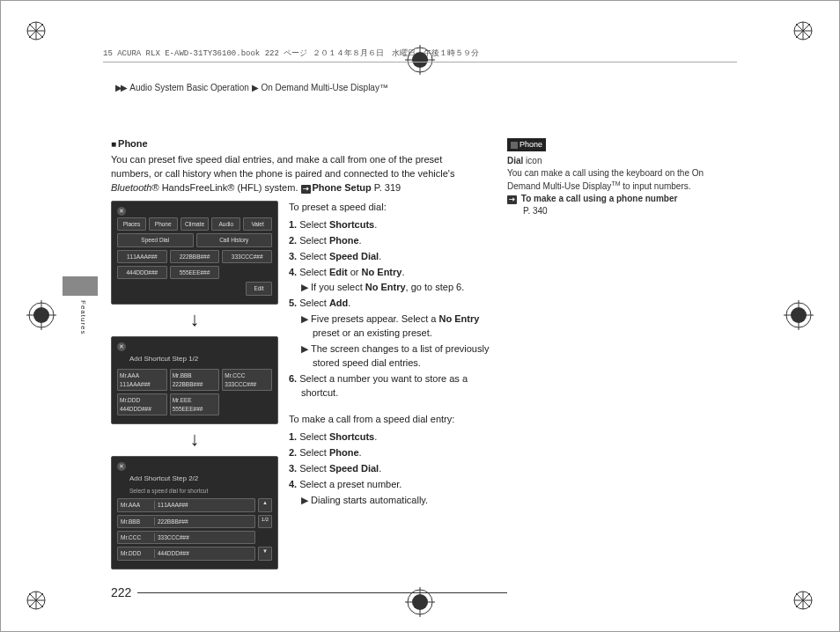  What do you see at coordinates (396, 356) in the screenshot?
I see `substep: ▶The screen changes to a list of previou…` at bounding box center [396, 356].